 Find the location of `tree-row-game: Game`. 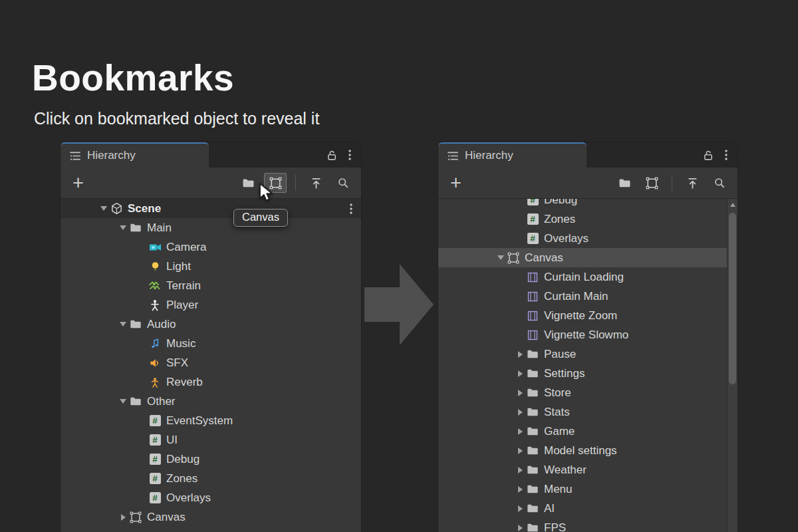

tree-row-game: Game is located at coordinates (588, 431).